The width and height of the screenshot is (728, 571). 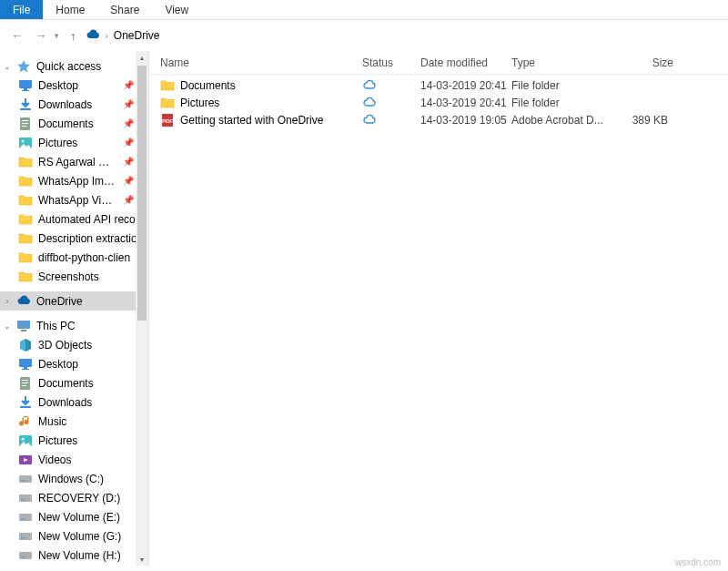 I want to click on back-button: ←, so click(x=17, y=36).